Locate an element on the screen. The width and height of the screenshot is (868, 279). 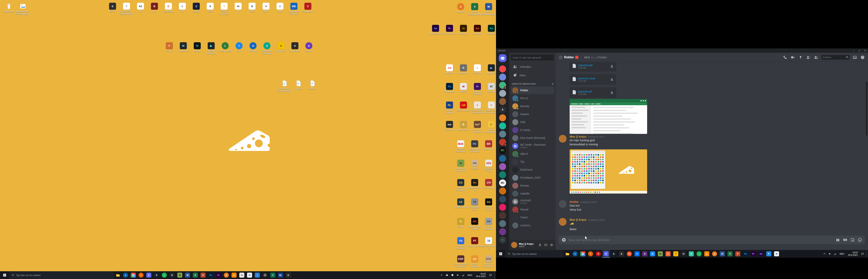
taskbar-icon-paint: P is located at coordinates (769, 254).